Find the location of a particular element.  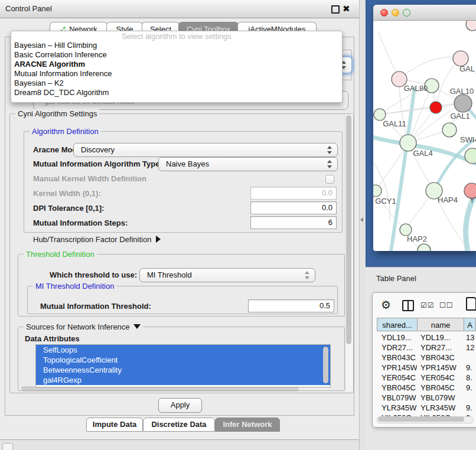

column-header-name: name is located at coordinates (441, 325).